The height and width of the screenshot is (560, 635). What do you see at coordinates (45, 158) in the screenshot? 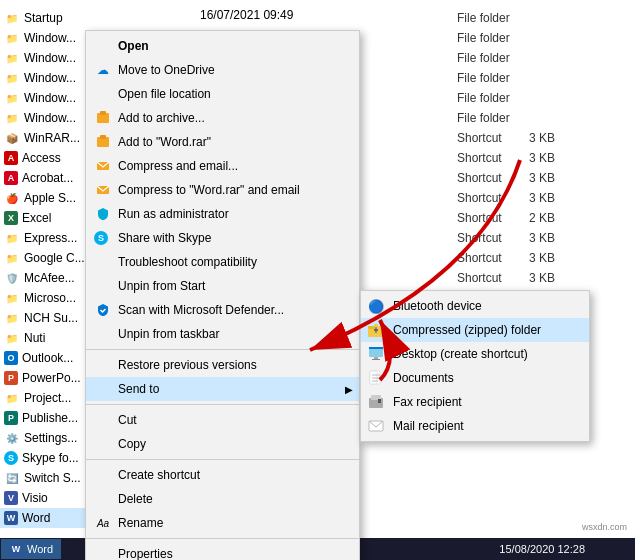
I see `sidebar-item-access: A Access` at bounding box center [45, 158].